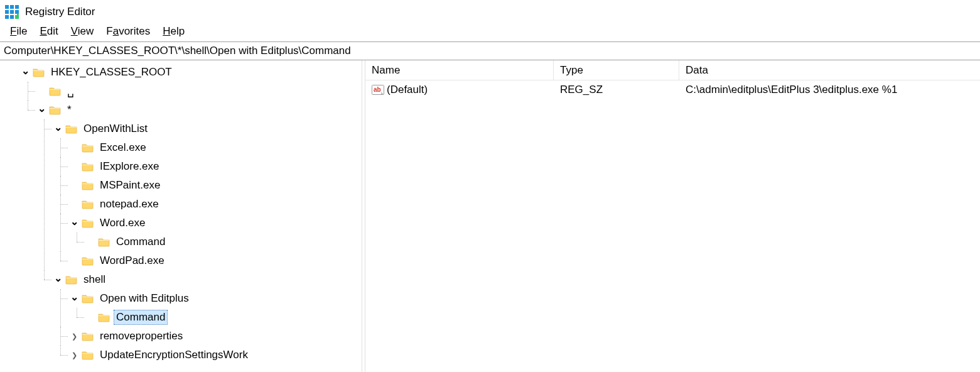  I want to click on tree-label: UpdateEncryptionSettingsWork, so click(174, 355).